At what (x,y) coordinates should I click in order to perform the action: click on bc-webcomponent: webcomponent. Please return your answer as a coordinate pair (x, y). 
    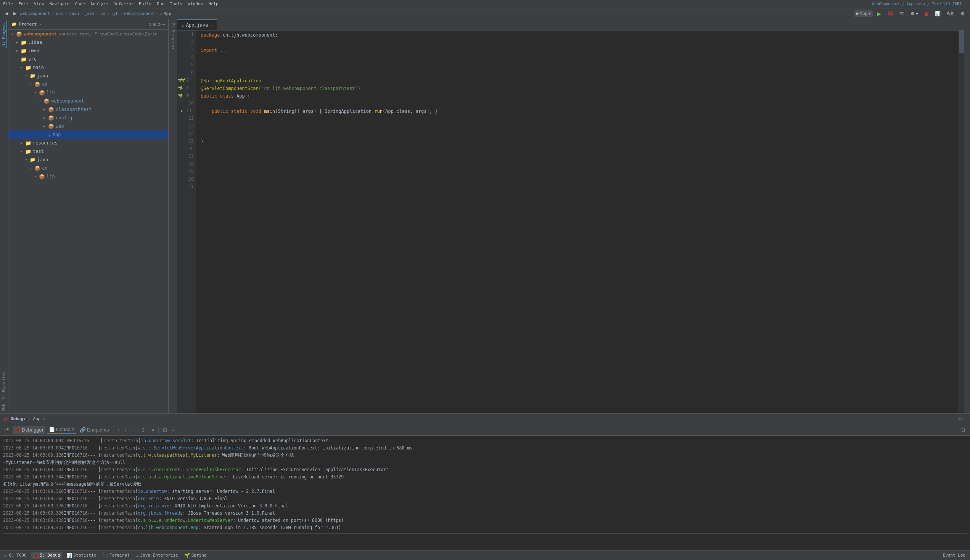
    Looking at the image, I should click on (35, 14).